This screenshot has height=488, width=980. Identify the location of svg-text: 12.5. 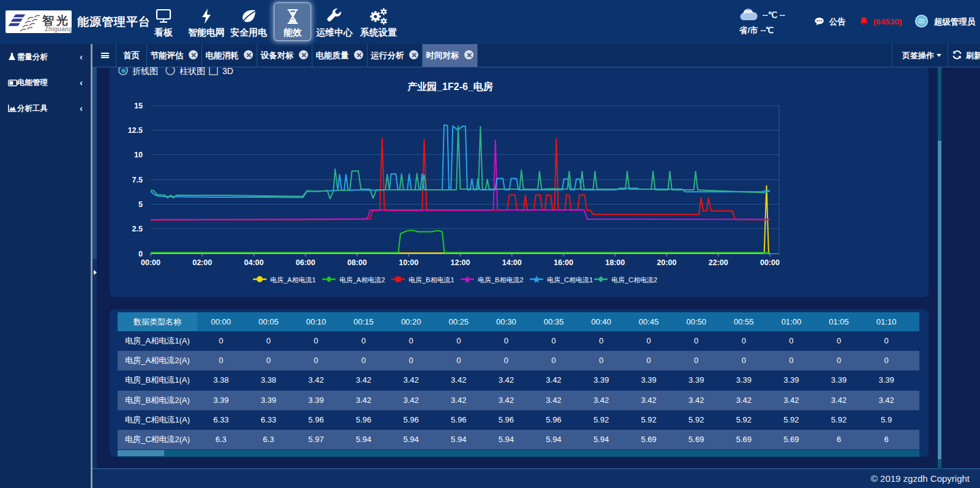
(135, 130).